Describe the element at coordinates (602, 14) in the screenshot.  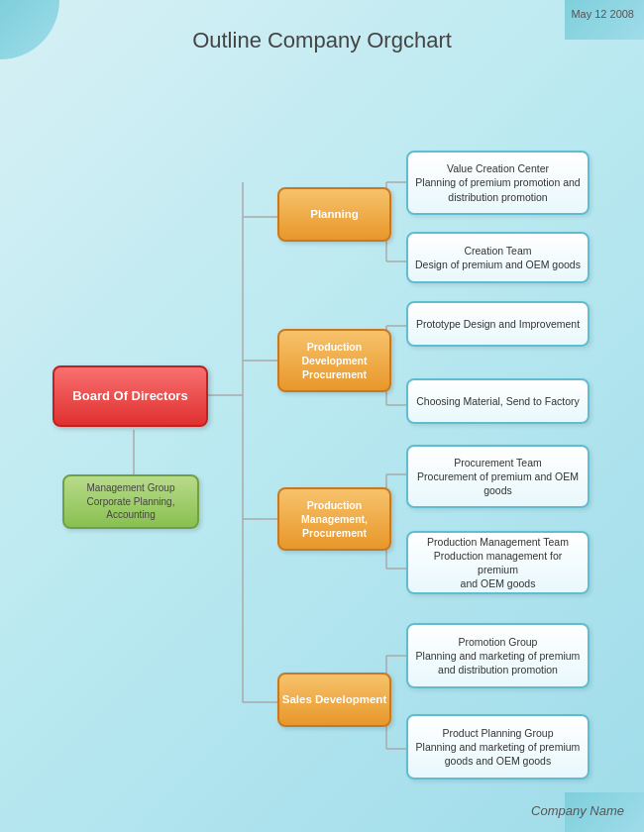
I see `date-label: May 12 2008` at that location.